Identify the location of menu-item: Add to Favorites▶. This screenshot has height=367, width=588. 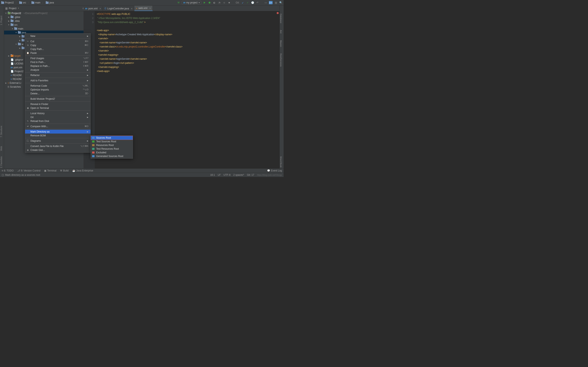
(58, 80).